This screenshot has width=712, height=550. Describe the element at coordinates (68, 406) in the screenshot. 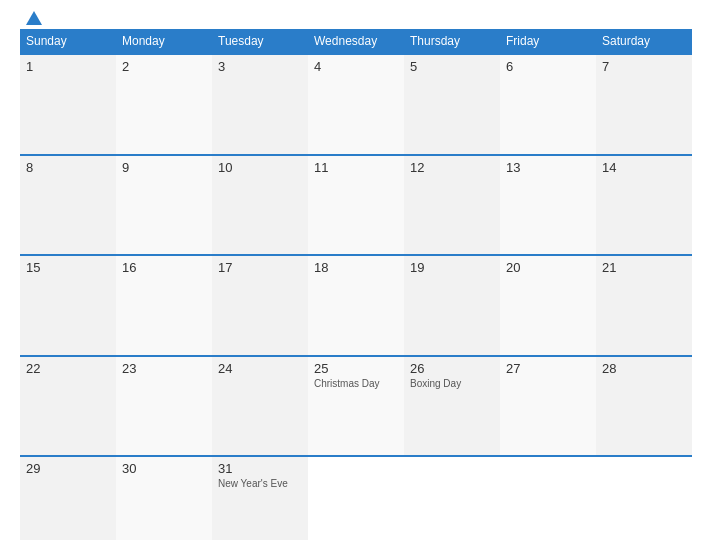

I see `calendar-cell: 22` at that location.